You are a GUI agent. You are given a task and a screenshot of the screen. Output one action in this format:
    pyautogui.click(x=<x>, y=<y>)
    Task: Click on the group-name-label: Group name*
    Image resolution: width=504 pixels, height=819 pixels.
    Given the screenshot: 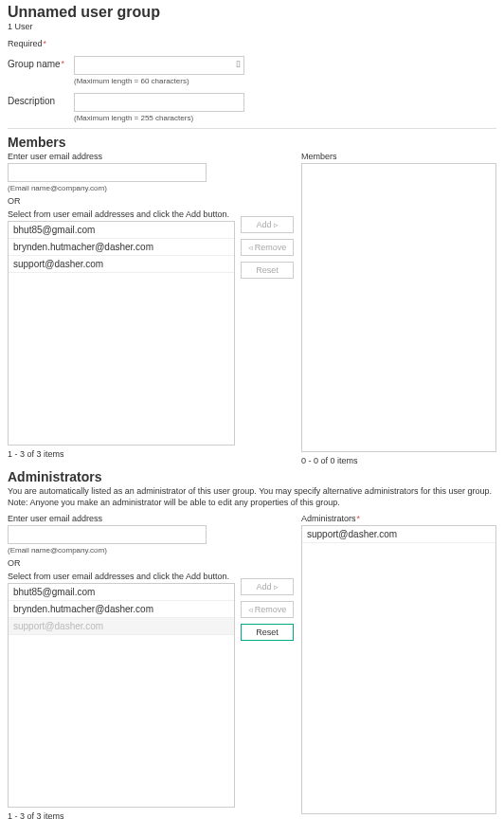 What is the action you would take?
    pyautogui.click(x=41, y=63)
    